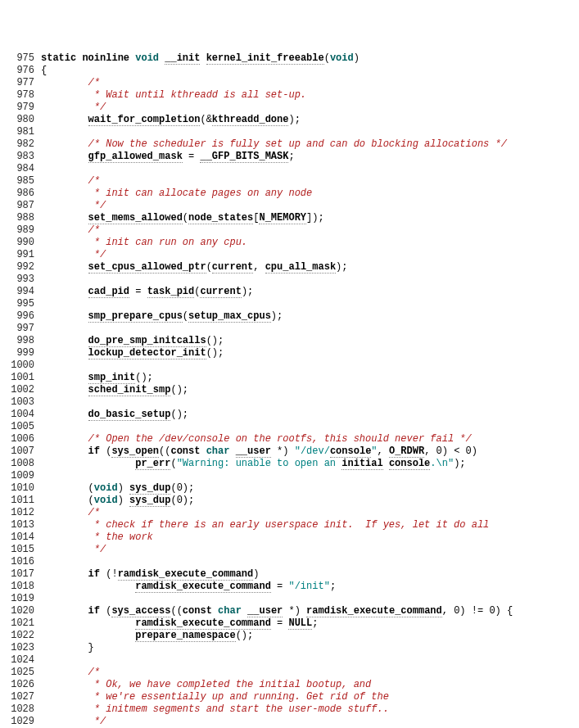  I want to click on code-content: * Wait until kthreadd is all set-up., so click(308, 95).